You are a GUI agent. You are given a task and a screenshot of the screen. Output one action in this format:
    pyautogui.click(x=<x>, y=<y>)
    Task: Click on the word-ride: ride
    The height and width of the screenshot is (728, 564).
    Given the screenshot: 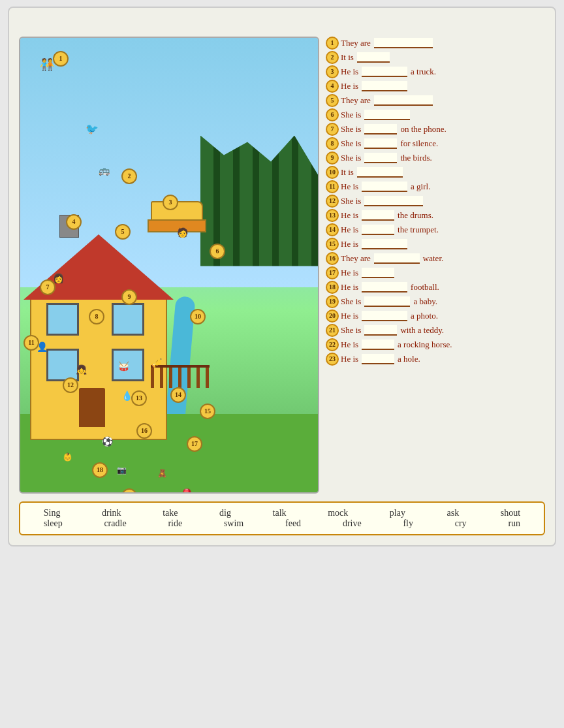 What is the action you would take?
    pyautogui.click(x=175, y=524)
    